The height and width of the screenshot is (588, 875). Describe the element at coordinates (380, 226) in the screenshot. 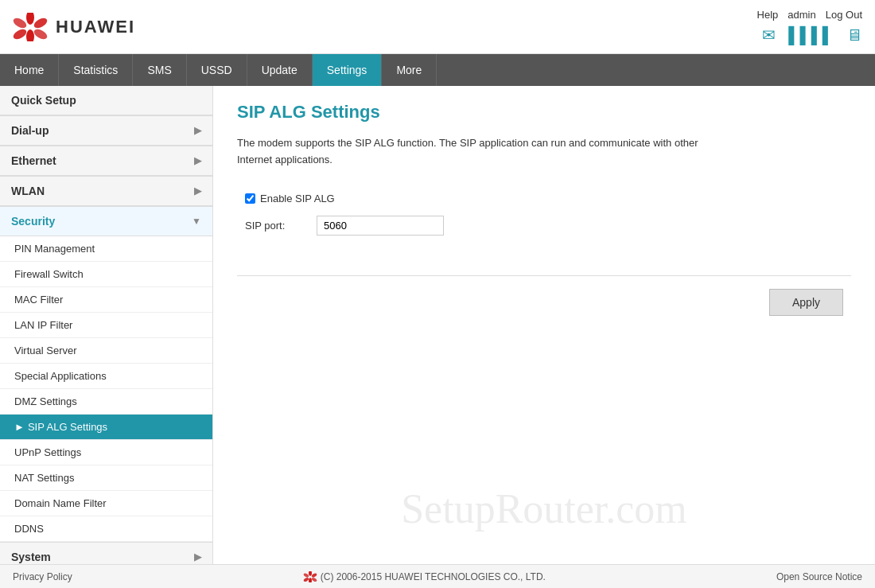

I see `sip-port-input` at that location.